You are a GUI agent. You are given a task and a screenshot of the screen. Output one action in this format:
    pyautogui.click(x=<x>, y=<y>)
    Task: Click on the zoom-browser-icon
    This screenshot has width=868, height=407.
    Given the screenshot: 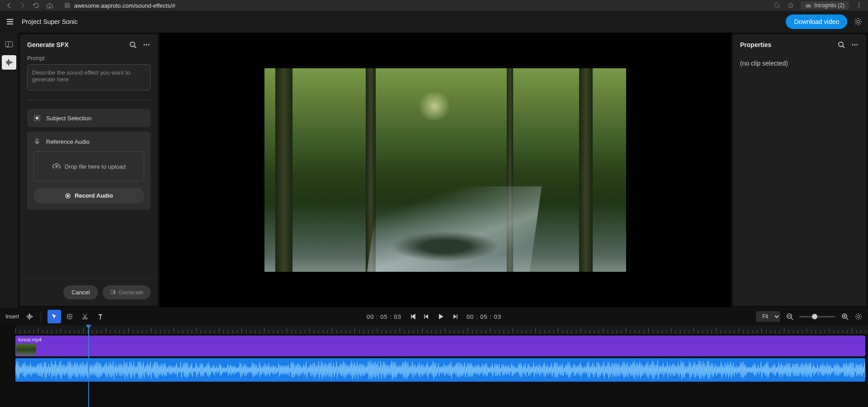 What is the action you would take?
    pyautogui.click(x=777, y=5)
    